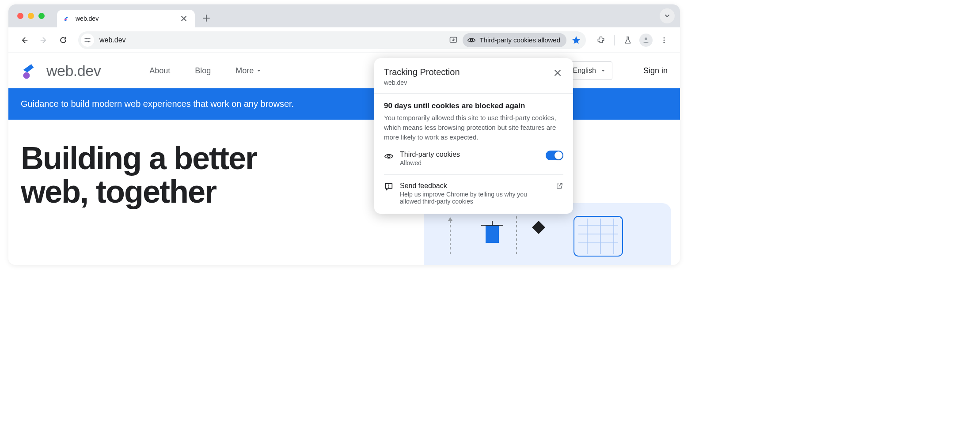 The height and width of the screenshot is (423, 980). I want to click on site-logo: web.dev, so click(61, 71).